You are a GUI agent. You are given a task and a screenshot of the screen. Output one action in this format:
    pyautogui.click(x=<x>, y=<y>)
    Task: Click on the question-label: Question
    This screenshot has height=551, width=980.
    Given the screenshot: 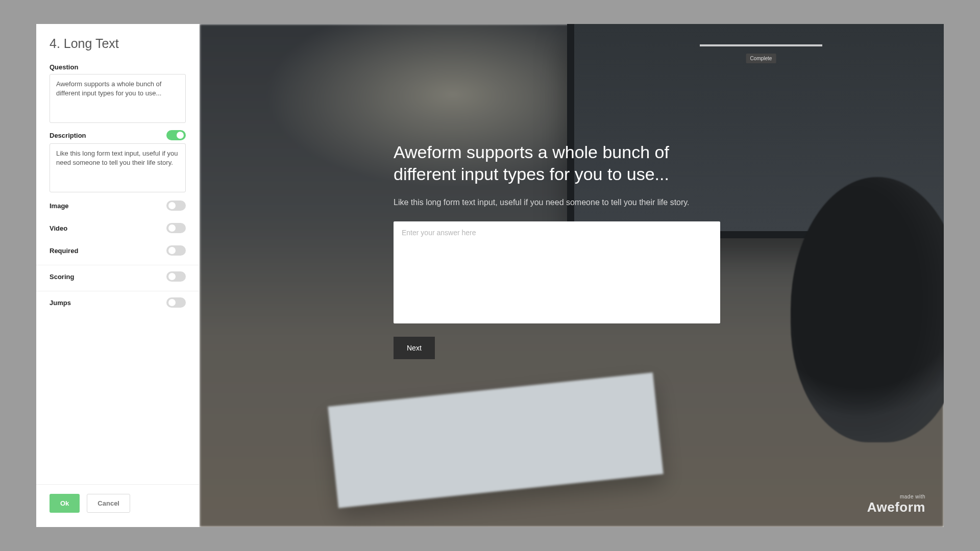 What is the action you would take?
    pyautogui.click(x=117, y=66)
    